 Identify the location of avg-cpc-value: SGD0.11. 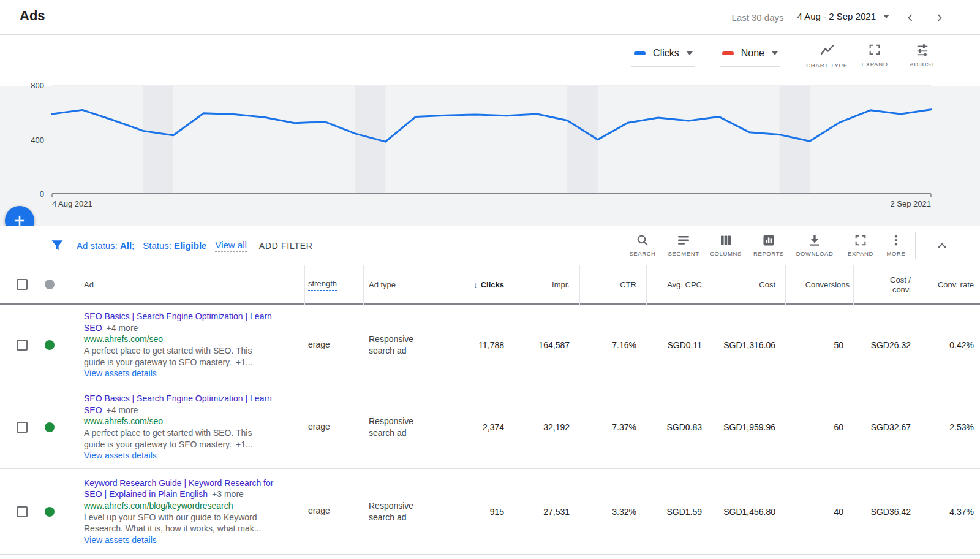
(679, 345).